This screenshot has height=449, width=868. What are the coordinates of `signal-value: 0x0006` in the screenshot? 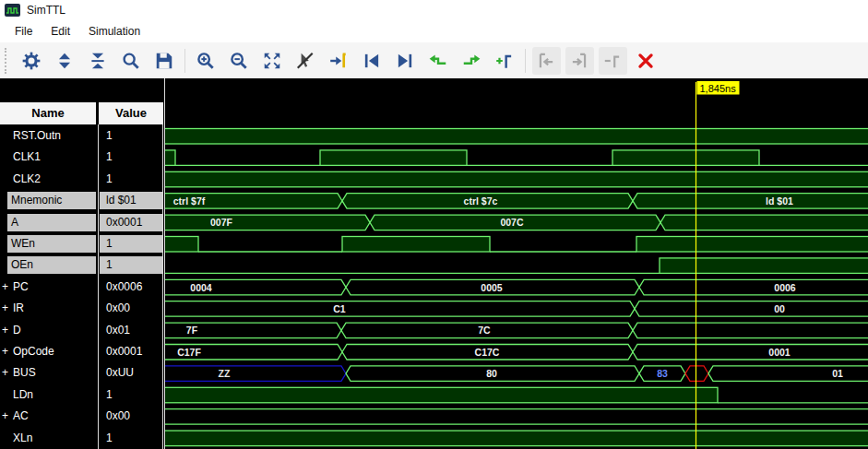 It's located at (131, 288).